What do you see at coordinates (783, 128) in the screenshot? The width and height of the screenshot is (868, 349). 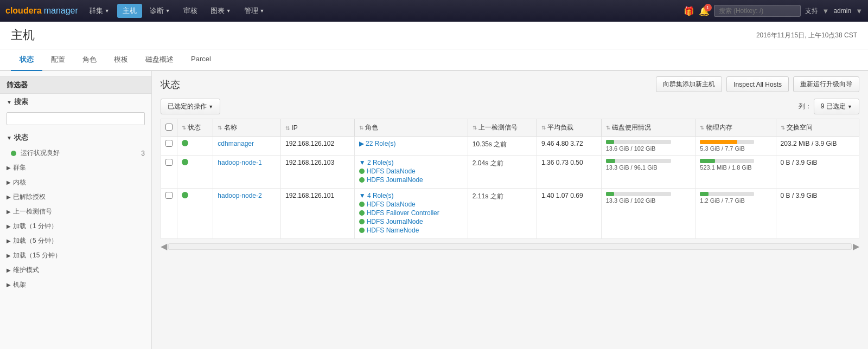 I see `sort-swap-icon: ⇅` at bounding box center [783, 128].